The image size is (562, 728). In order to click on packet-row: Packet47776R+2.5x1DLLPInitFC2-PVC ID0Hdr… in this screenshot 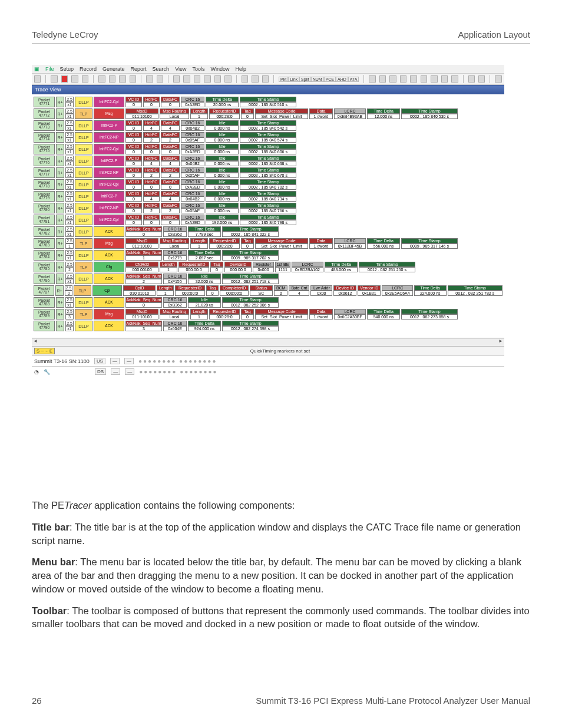, I will do `click(268, 161)`.